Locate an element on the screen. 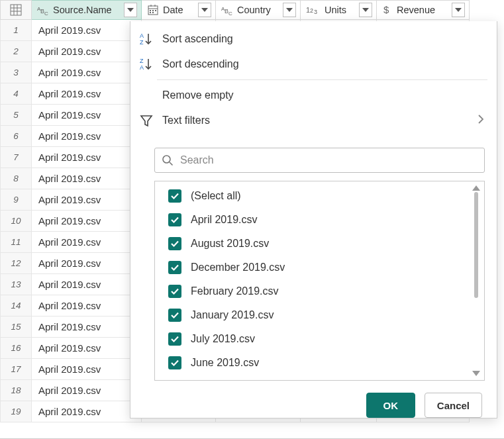  sort-descending-item: ZA Sort descending is located at coordinates (314, 64).